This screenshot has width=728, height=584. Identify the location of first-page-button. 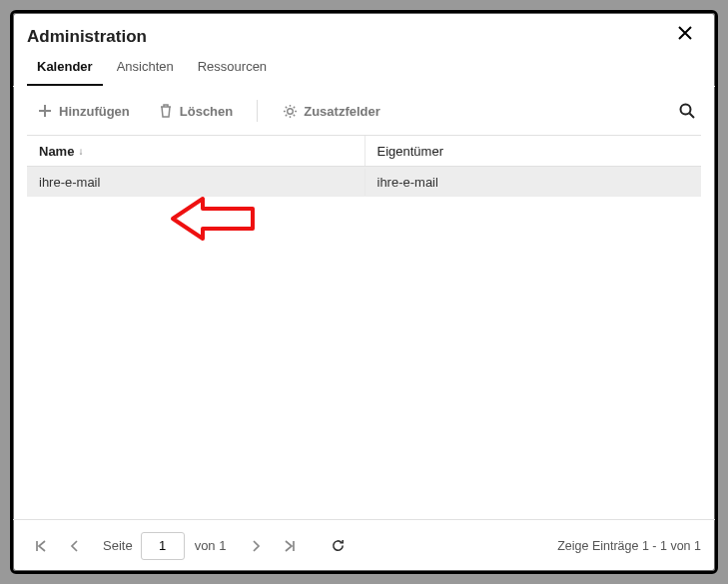
(41, 546).